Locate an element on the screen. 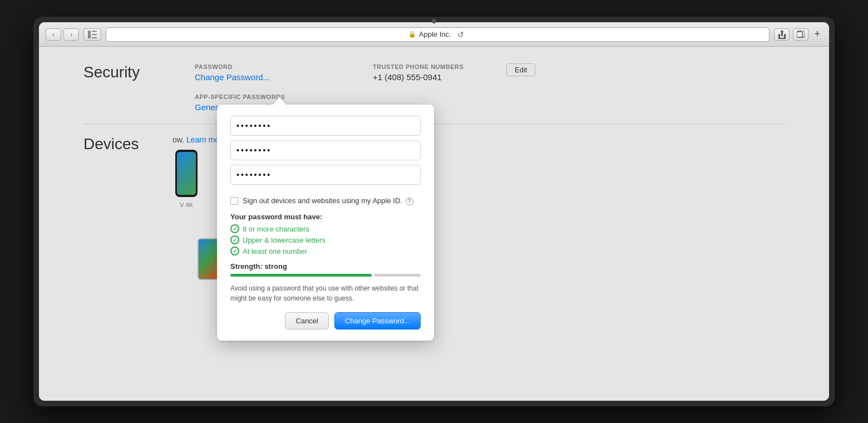 The width and height of the screenshot is (868, 423). modal-arrow is located at coordinates (279, 101).